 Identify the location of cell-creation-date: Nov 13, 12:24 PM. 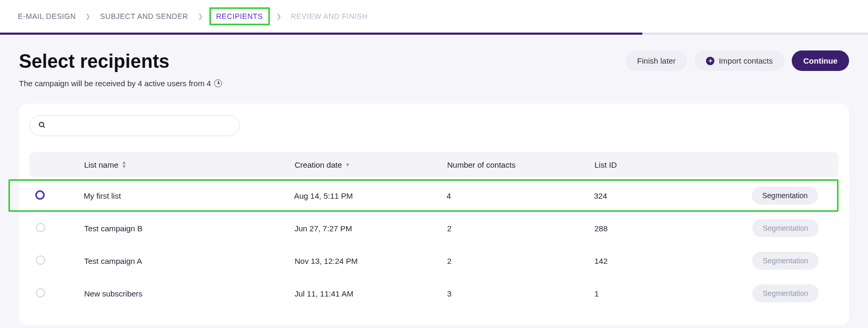
(371, 261).